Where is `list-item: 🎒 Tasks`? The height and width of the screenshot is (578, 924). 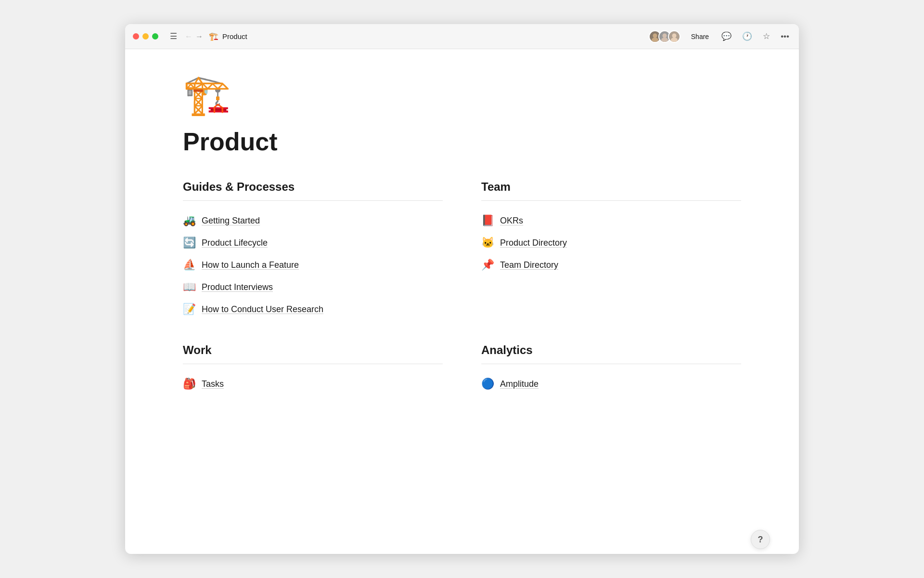
list-item: 🎒 Tasks is located at coordinates (313, 384).